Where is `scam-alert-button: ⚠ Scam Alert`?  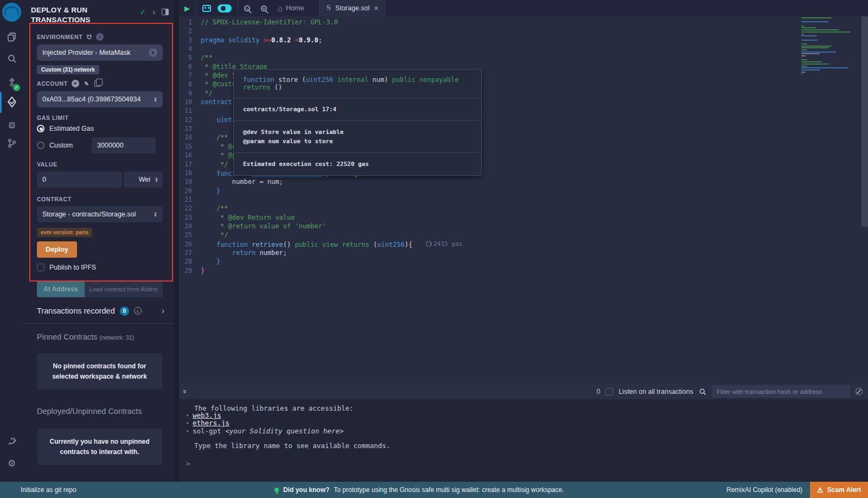 scam-alert-button: ⚠ Scam Alert is located at coordinates (839, 490).